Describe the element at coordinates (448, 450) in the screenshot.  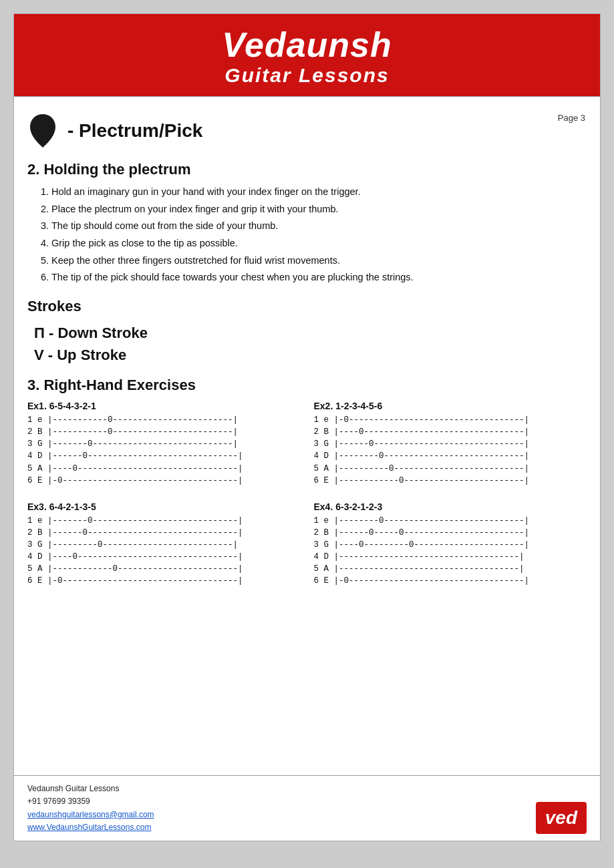
I see `exercise-2-tab: 1 e |-0---------------------------------…` at that location.